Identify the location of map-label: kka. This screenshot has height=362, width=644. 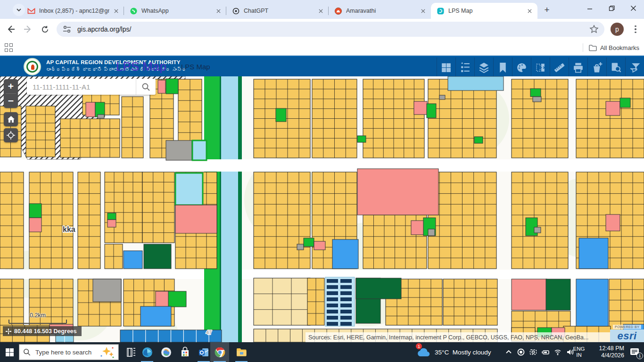
(69, 229).